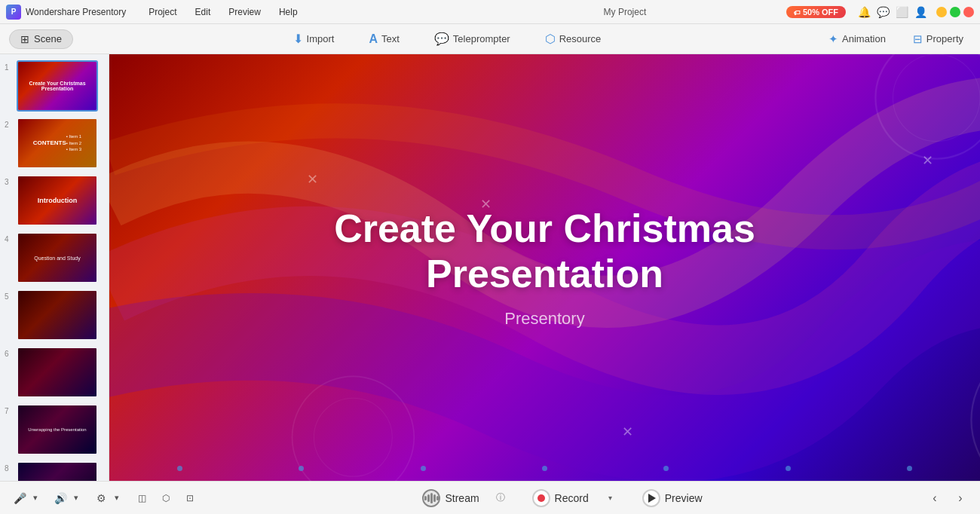 The image size is (980, 514). Describe the element at coordinates (431, 498) in the screenshot. I see `stream-wave-icon` at that location.